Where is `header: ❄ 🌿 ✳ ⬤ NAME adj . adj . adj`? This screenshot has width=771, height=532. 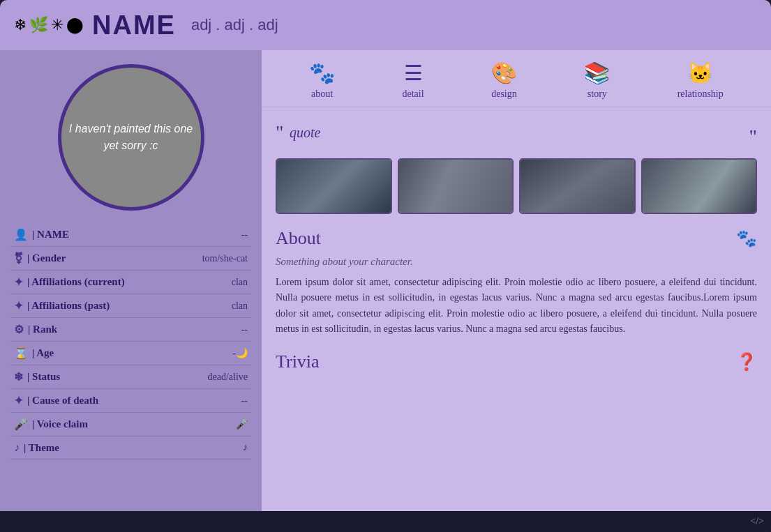 header: ❄ 🌿 ✳ ⬤ NAME adj . adj . adj is located at coordinates (385, 25).